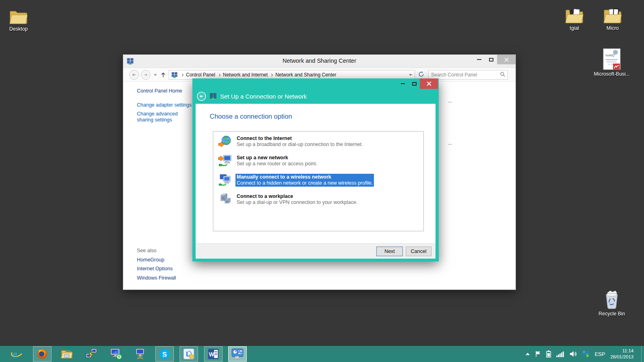 This screenshot has width=644, height=362. What do you see at coordinates (140, 354) in the screenshot?
I see `network-computer-icon` at bounding box center [140, 354].